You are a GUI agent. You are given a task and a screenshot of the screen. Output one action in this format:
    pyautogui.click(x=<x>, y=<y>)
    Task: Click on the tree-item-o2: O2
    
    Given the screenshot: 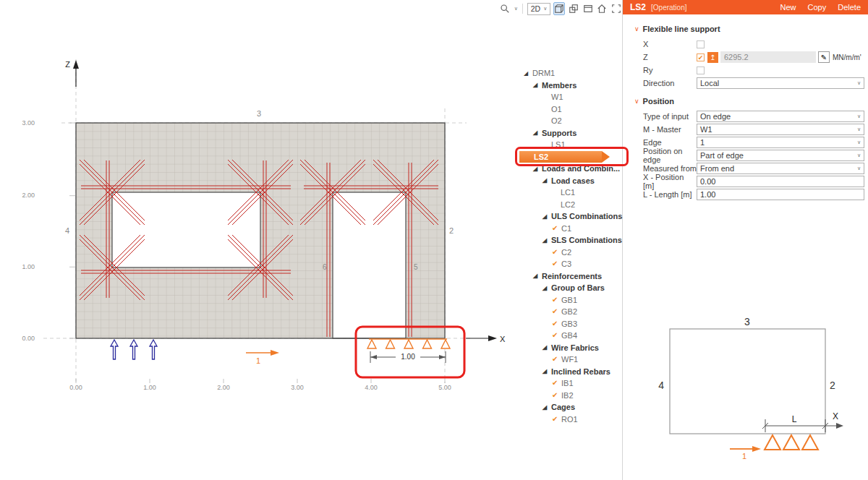 What is the action you would take?
    pyautogui.click(x=574, y=121)
    